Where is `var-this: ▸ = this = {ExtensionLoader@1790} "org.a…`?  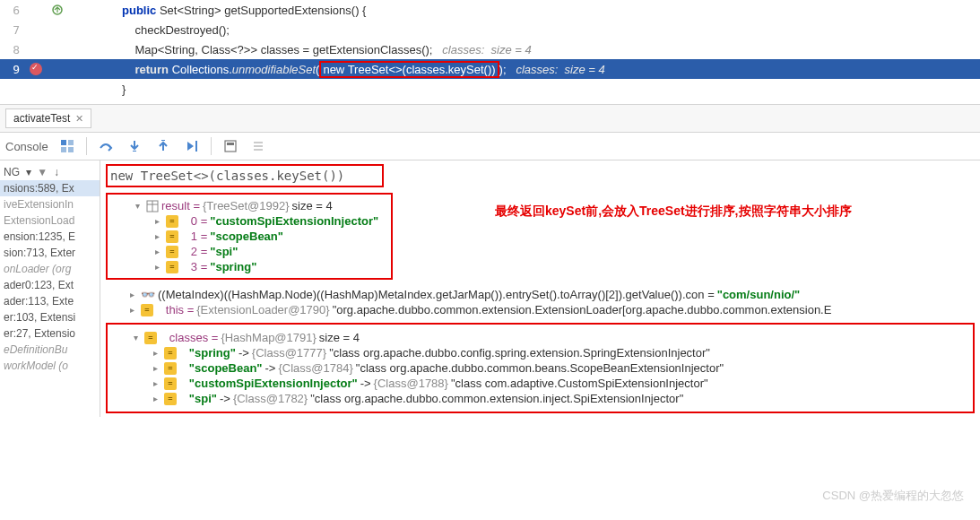
var-this: ▸ = this = {ExtensionLoader@1790} "org.a… is located at coordinates (543, 310).